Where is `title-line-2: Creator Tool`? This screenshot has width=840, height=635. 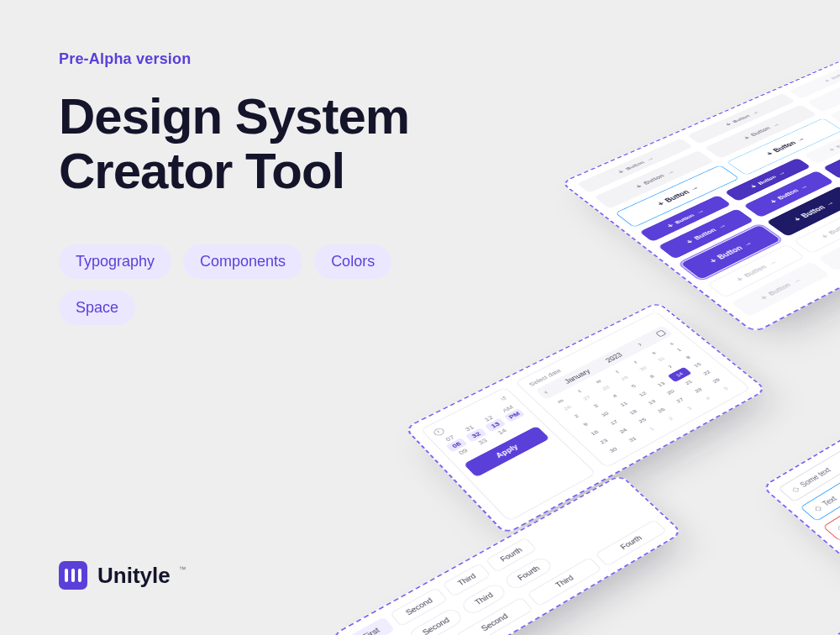 title-line-2: Creator Tool is located at coordinates (202, 171).